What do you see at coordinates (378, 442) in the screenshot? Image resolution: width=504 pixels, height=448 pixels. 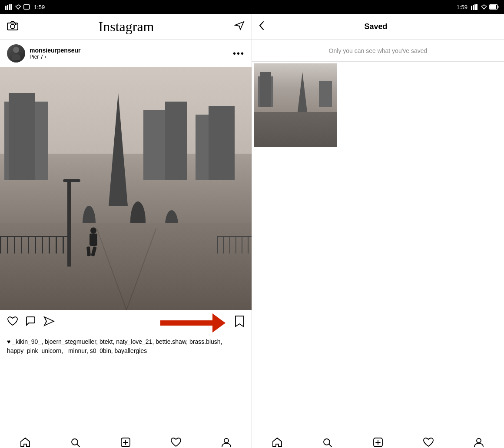 I see `bottom-nav-right` at bounding box center [378, 442].